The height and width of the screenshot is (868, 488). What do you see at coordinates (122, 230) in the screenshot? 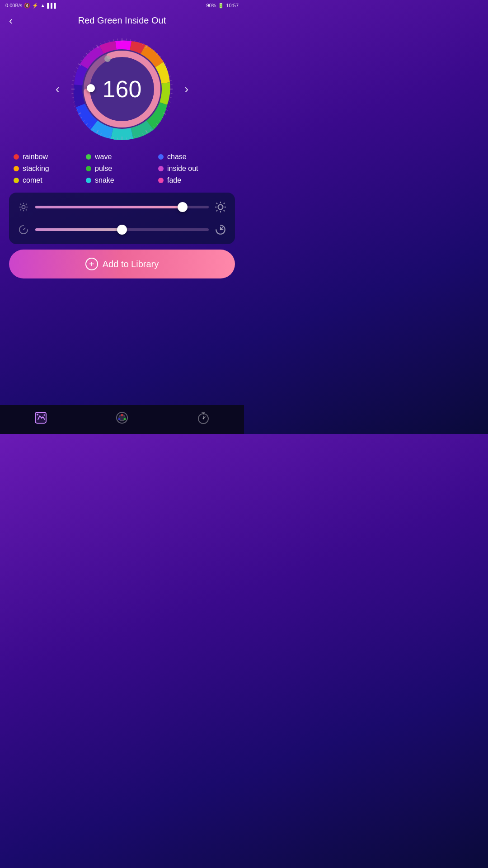
I see `speed-slider` at bounding box center [122, 230].